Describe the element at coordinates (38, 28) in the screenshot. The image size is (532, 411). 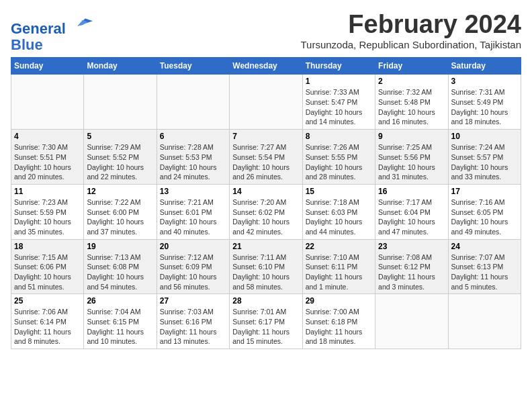
I see `logo-general: General` at that location.